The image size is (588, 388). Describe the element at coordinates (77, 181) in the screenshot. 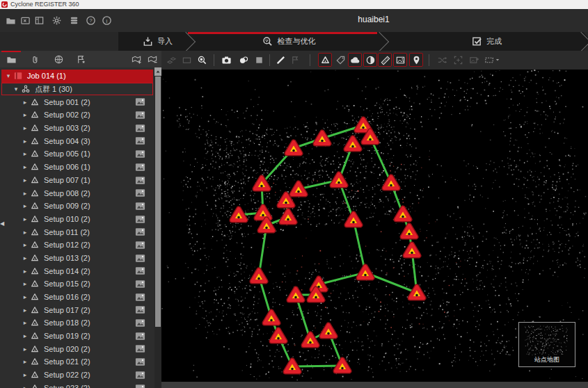

I see `tree-item-setup: ▸Setup 007 (1)` at that location.